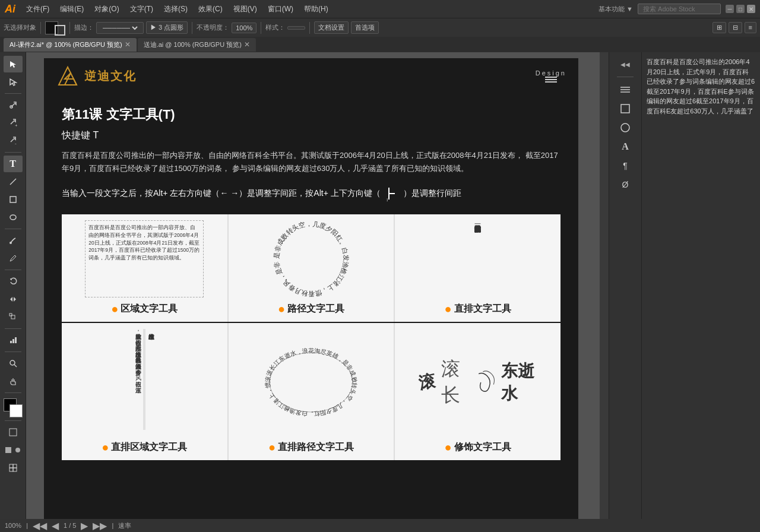  What do you see at coordinates (60, 30) in the screenshot?
I see `stroke-color` at bounding box center [60, 30].